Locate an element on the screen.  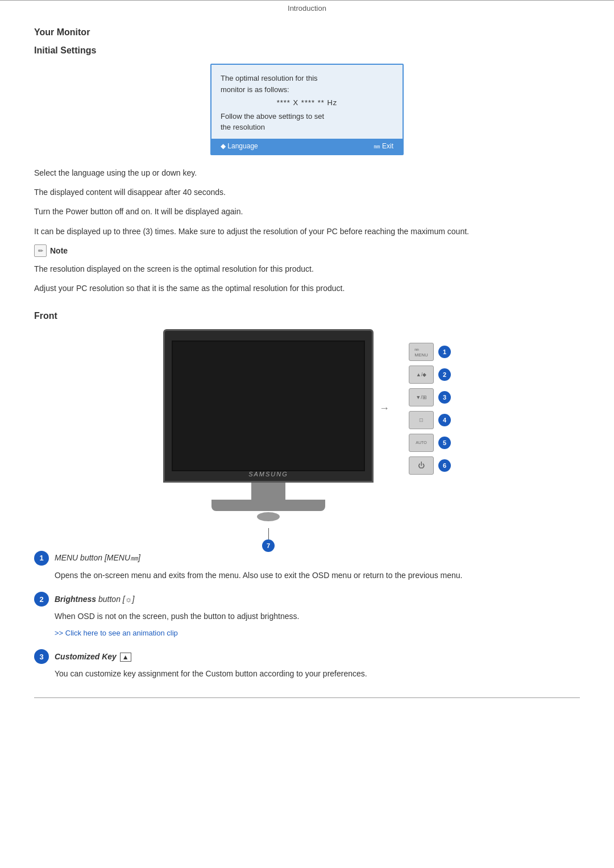
feature-1-title: MENU button [MENU㎜] is located at coordinates (98, 558).